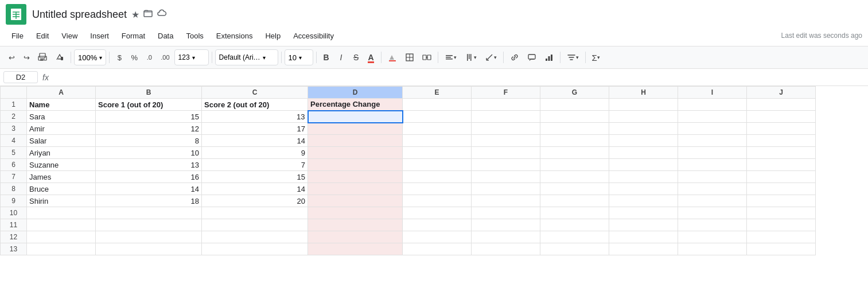  Describe the element at coordinates (235, 36) in the screenshot. I see `menu-extensions: Extensions` at that location.